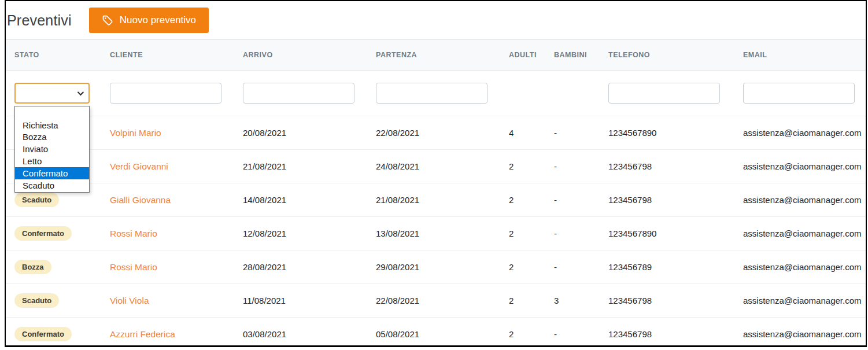 The width and height of the screenshot is (868, 350). Describe the element at coordinates (526, 133) in the screenshot. I see `adults-count: 4` at that location.